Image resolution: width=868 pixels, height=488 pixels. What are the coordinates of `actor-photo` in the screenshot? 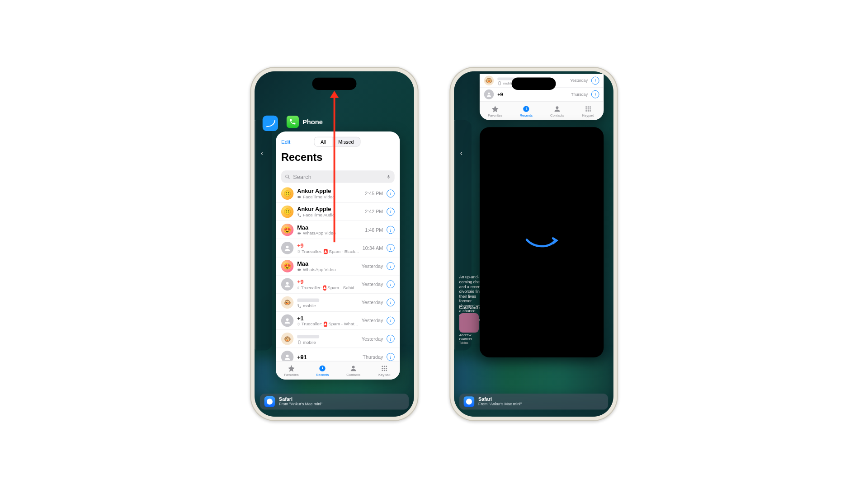 It's located at (469, 323).